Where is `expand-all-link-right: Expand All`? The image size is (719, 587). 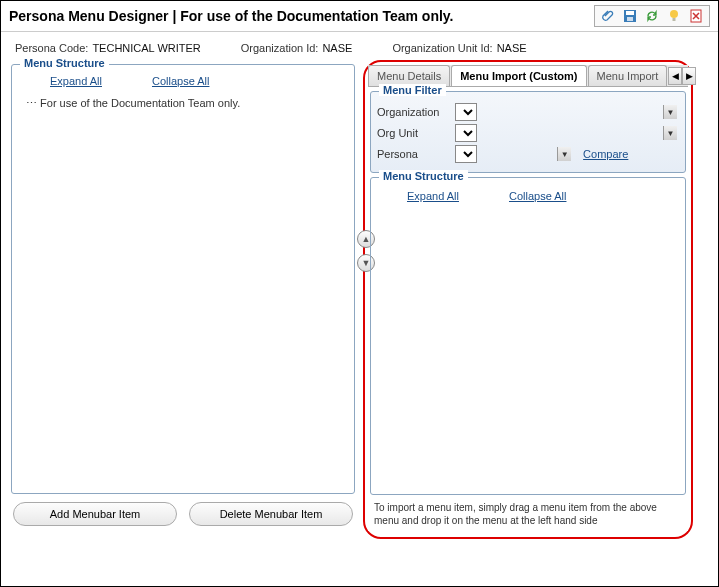
expand-all-link-right: Expand All is located at coordinates (433, 196).